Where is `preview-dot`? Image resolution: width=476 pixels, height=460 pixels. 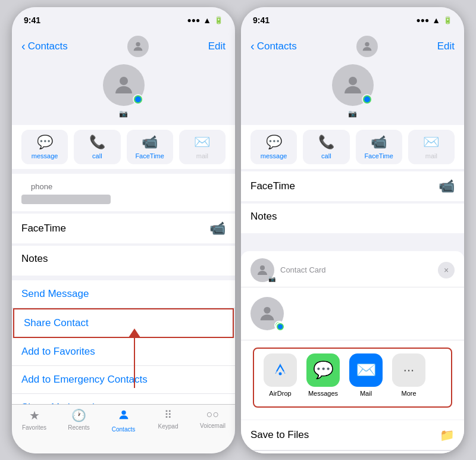 preview-dot is located at coordinates (280, 327).